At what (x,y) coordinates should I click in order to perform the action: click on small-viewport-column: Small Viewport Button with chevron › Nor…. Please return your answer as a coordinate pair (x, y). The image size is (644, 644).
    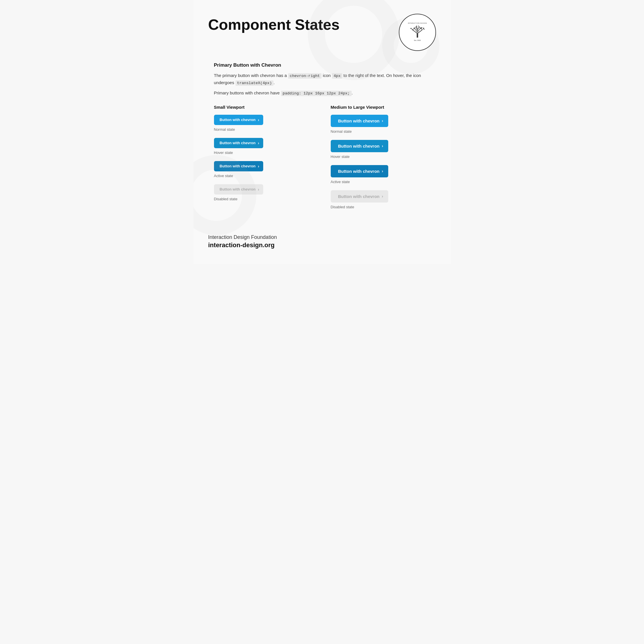
    Looking at the image, I should click on (264, 160).